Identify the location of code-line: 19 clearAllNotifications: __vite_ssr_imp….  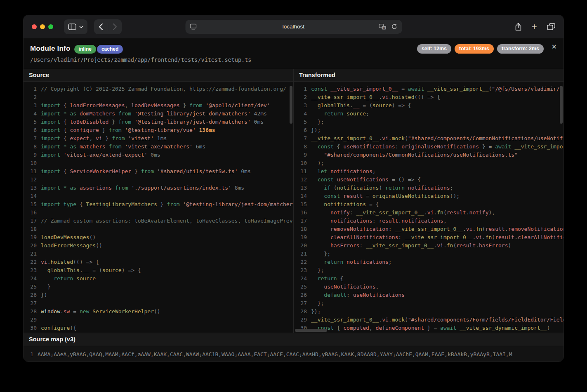
(429, 237).